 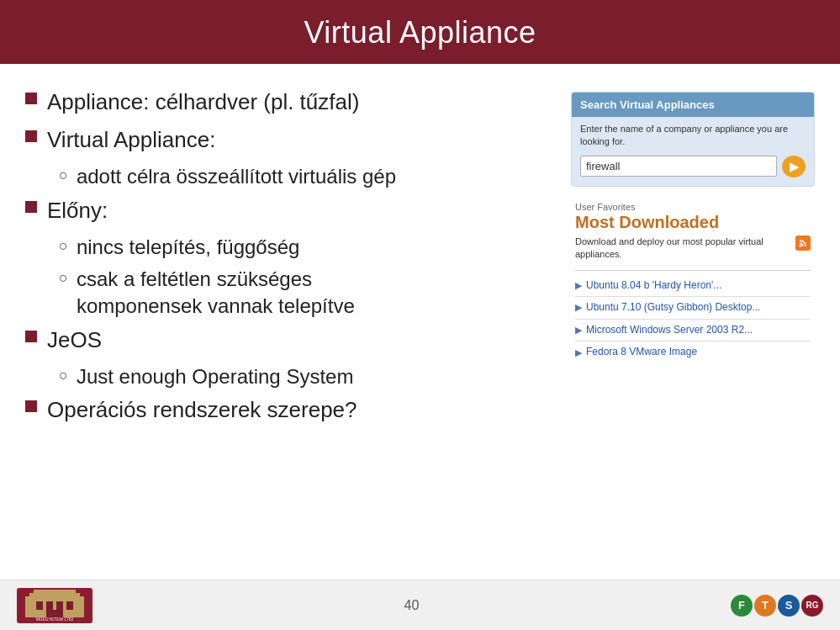 I want to click on slide-title: Virtual Appliance, so click(x=420, y=32).